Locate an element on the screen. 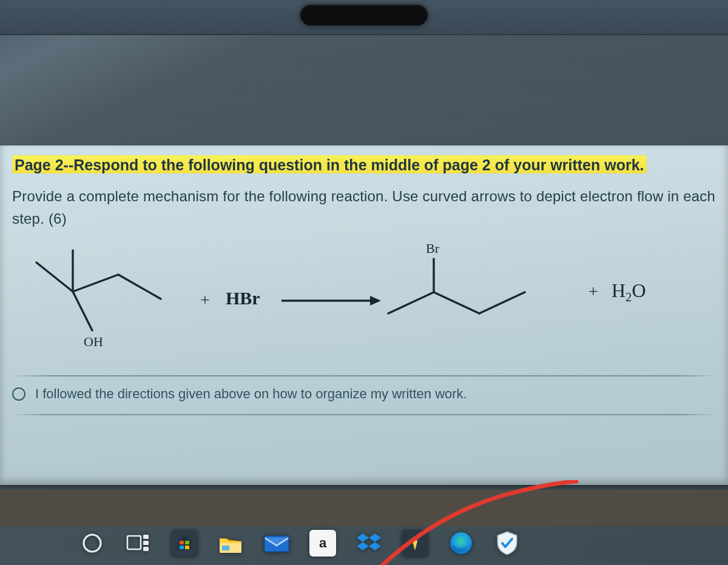 The height and width of the screenshot is (565, 728). plus-sign-1: + is located at coordinates (205, 300).